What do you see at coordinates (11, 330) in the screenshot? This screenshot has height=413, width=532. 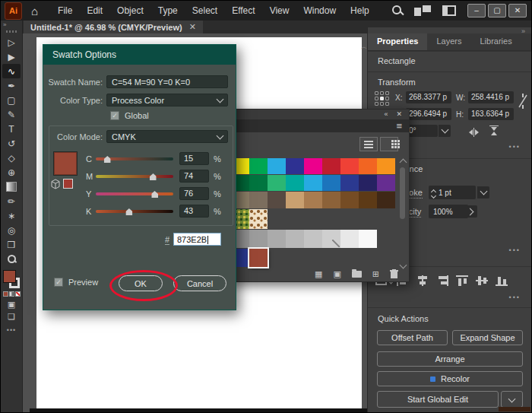 I see `edit-toolbar-icon: •••` at bounding box center [11, 330].